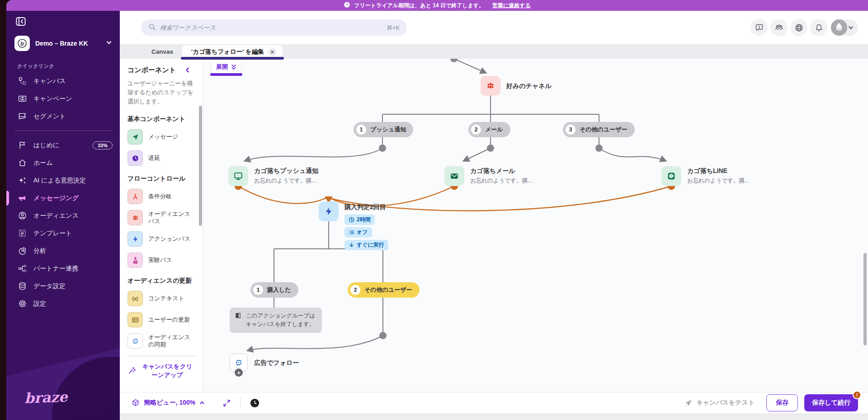  What do you see at coordinates (276, 320) in the screenshot?
I see `canvas-exit-note: このアクショングループはキャンバスを終了します。` at bounding box center [276, 320].